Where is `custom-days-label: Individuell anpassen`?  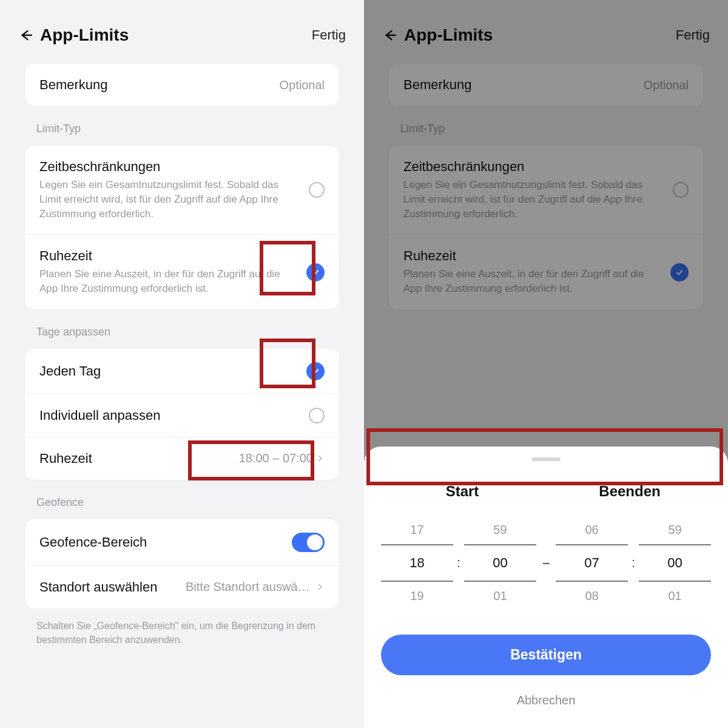
custom-days-label: Individuell anpassen is located at coordinates (99, 416).